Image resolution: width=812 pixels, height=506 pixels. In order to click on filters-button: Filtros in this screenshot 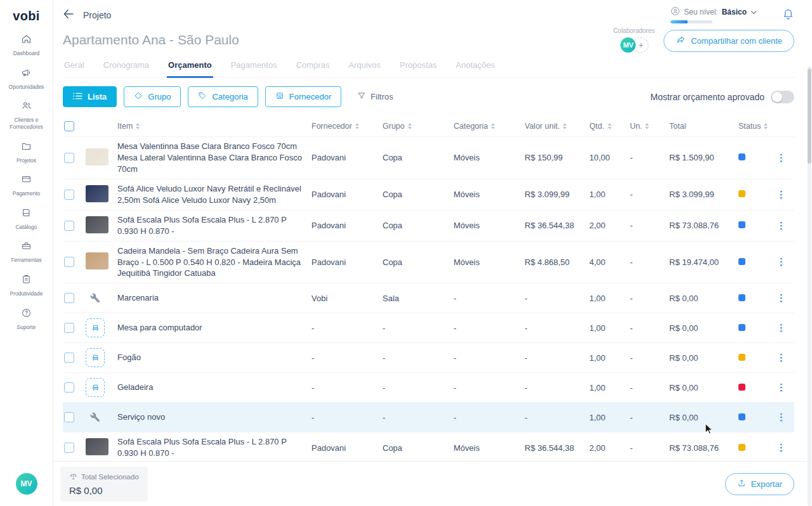, I will do `click(375, 96)`.